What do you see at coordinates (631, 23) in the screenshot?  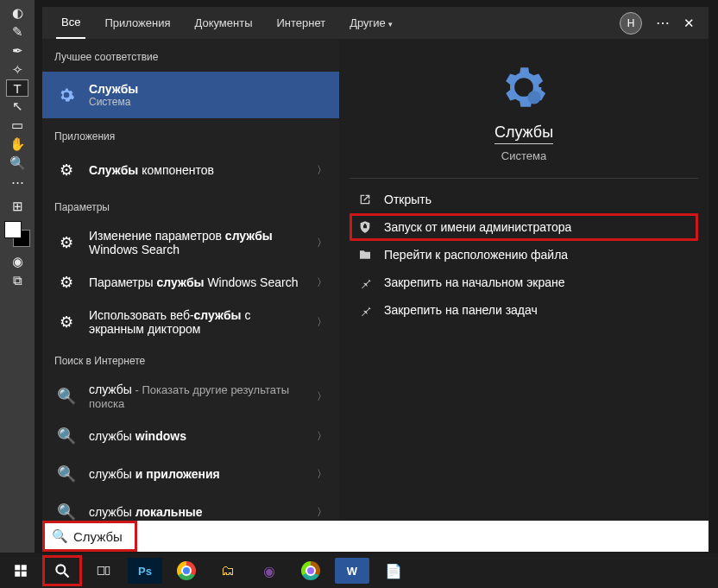 I see `avatar: Н` at bounding box center [631, 23].